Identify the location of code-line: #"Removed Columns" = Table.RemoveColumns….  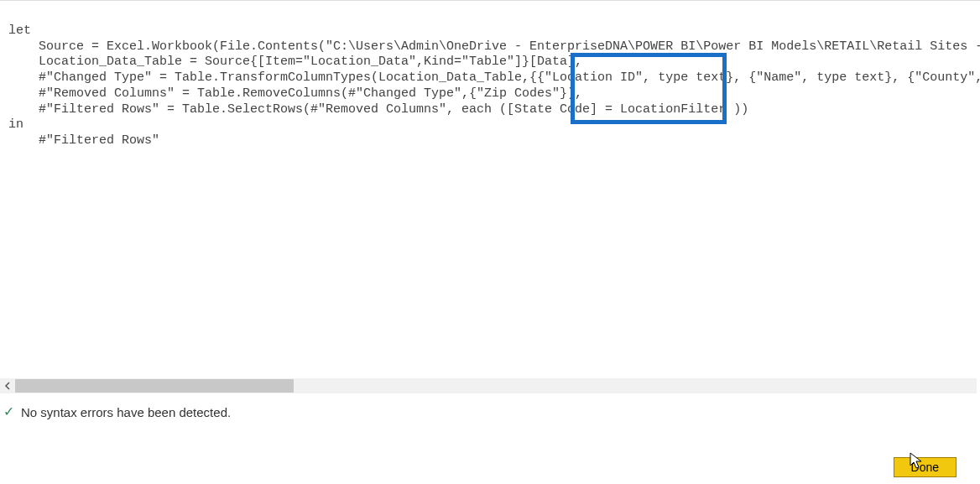
(295, 94).